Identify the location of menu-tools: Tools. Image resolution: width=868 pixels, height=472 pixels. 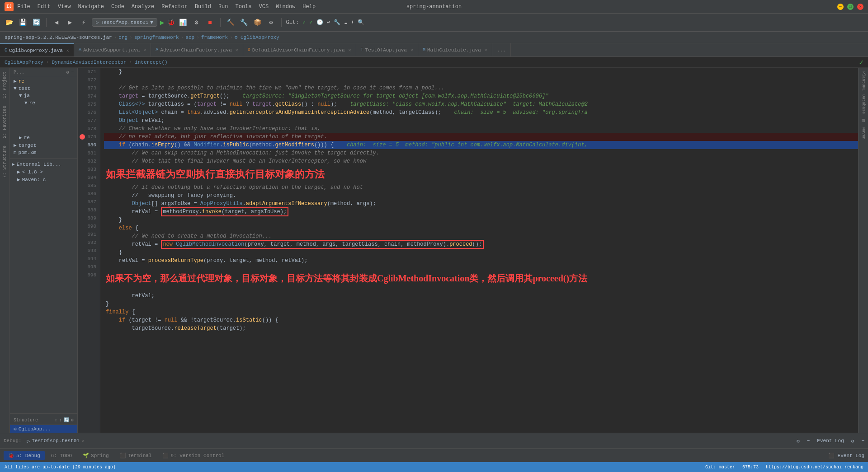
(244, 7).